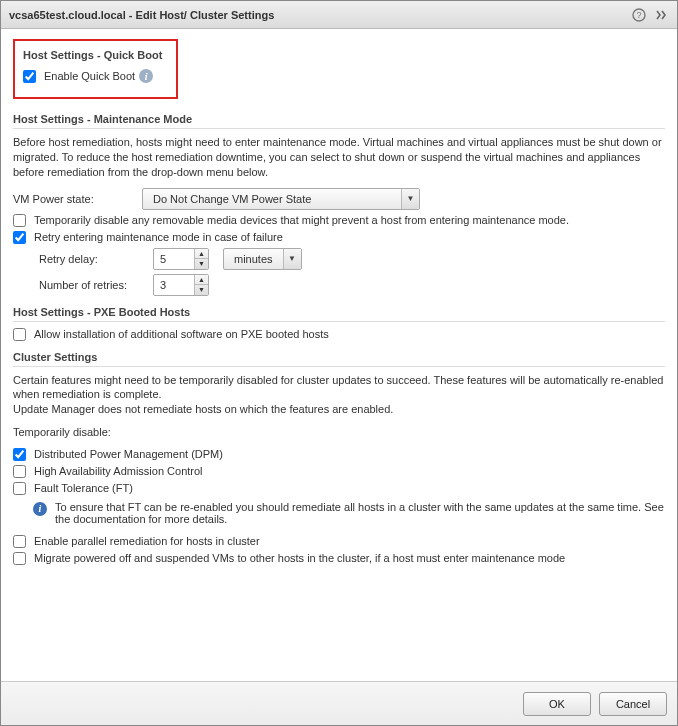  What do you see at coordinates (339, 558) in the screenshot?
I see `migrate-row: Migrate powered off and suspended VMs to…` at bounding box center [339, 558].